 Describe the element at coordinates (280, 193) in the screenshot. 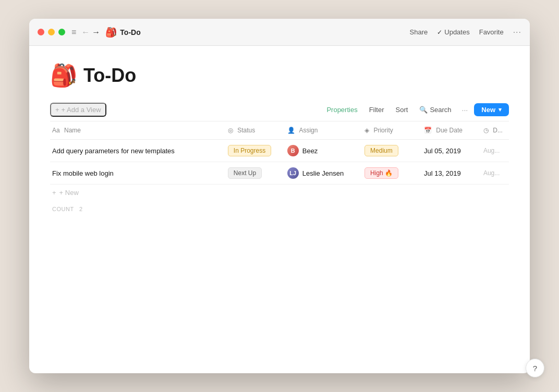

I see `add-row-button: + + New` at that location.